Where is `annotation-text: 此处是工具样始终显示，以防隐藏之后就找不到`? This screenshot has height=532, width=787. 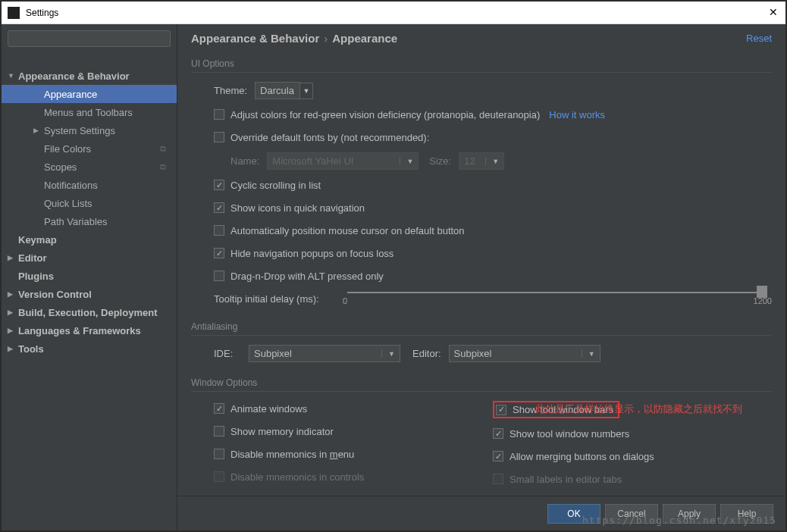 annotation-text: 此处是工具样始终显示，以防隐藏之后就找不到 is located at coordinates (657, 409).